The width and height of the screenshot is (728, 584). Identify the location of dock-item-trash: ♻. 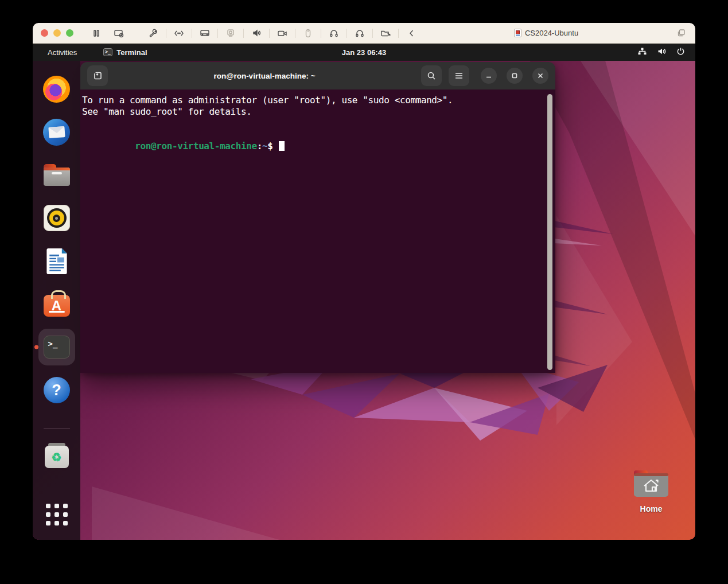
(57, 455).